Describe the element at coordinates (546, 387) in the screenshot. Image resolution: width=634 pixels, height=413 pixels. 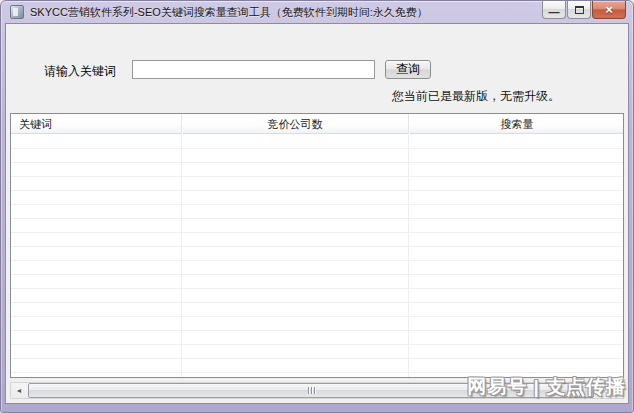
I see `watermark: 网易号 | 支点传播` at that location.